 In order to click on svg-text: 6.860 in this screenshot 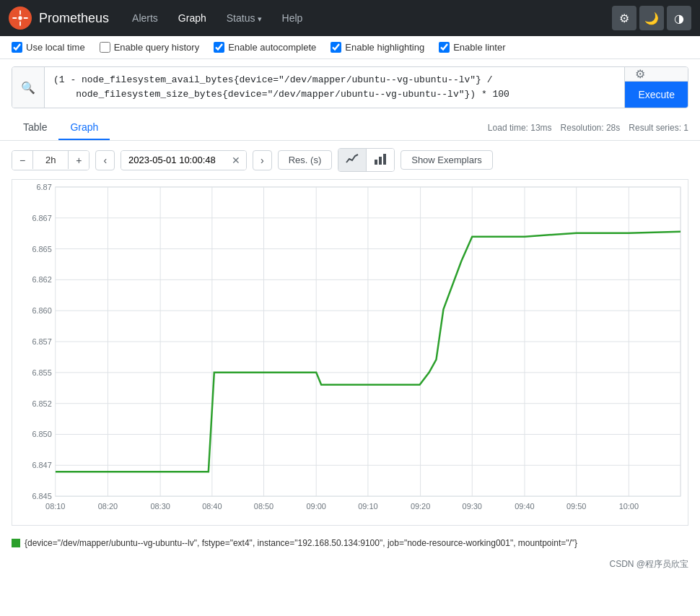, I will do `click(42, 311)`.